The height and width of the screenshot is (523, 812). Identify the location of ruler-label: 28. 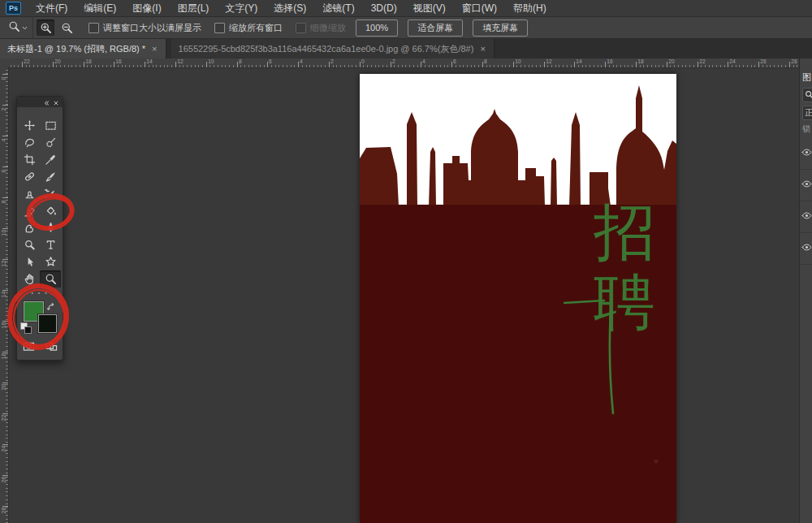
(3, 511).